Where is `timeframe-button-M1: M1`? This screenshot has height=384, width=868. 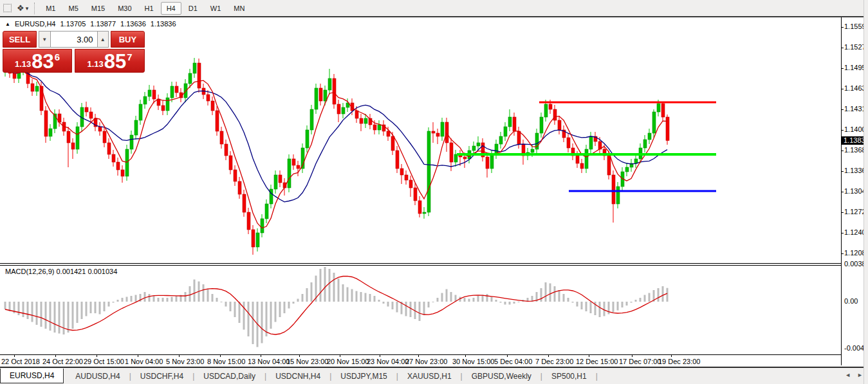 timeframe-button-M1: M1 is located at coordinates (50, 8).